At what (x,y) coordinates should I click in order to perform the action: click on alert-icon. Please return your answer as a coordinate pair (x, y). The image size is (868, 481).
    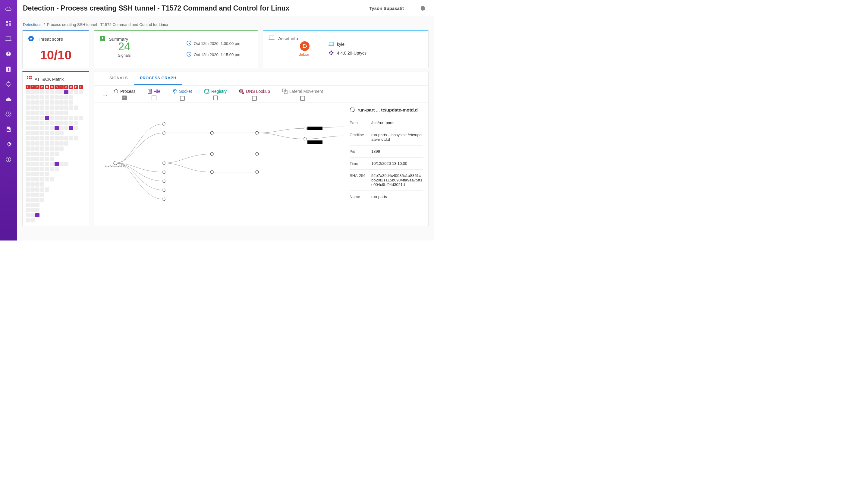
    Looking at the image, I should click on (8, 54).